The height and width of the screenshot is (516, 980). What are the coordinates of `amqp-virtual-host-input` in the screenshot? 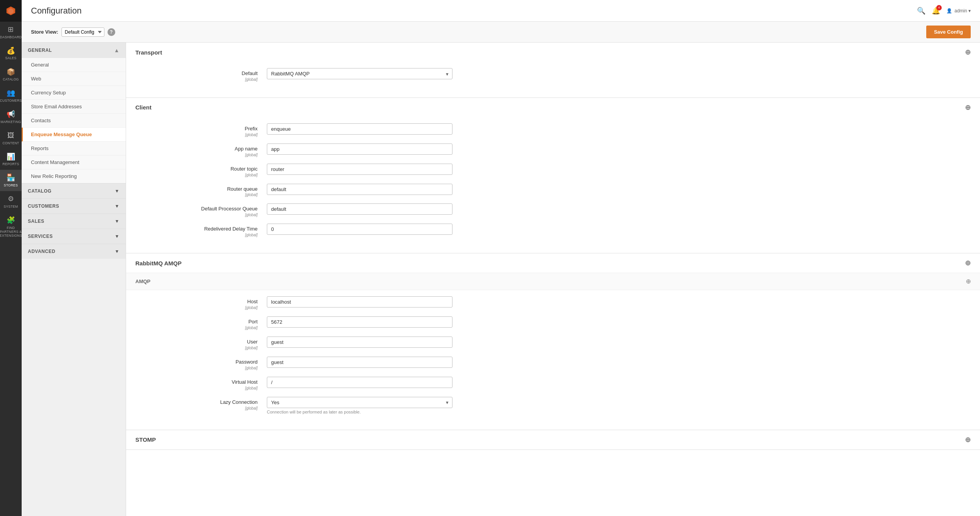 It's located at (360, 382).